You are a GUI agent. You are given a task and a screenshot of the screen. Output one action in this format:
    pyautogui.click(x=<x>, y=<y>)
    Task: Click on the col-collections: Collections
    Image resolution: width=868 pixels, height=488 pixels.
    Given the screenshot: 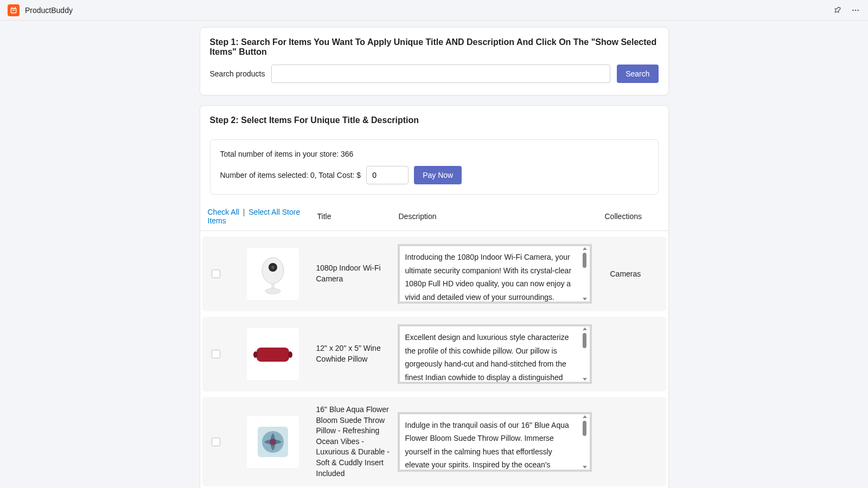 What is the action you would take?
    pyautogui.click(x=635, y=216)
    